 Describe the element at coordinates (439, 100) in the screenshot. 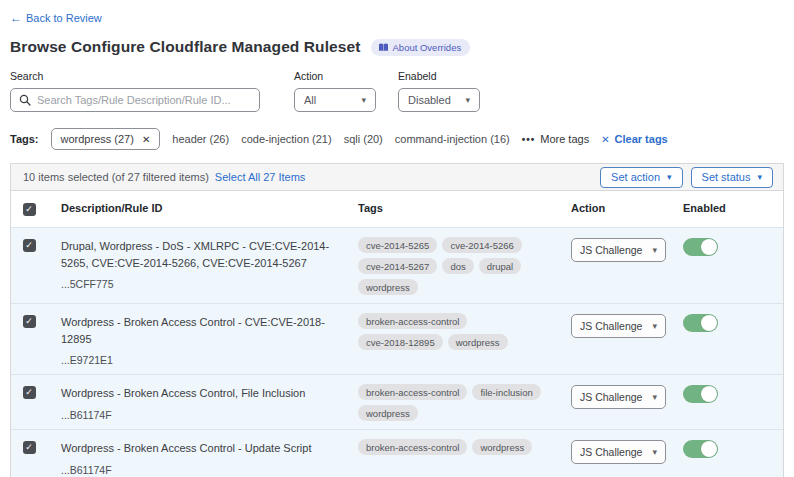

I see `enabled-select: Disabled ▾` at that location.